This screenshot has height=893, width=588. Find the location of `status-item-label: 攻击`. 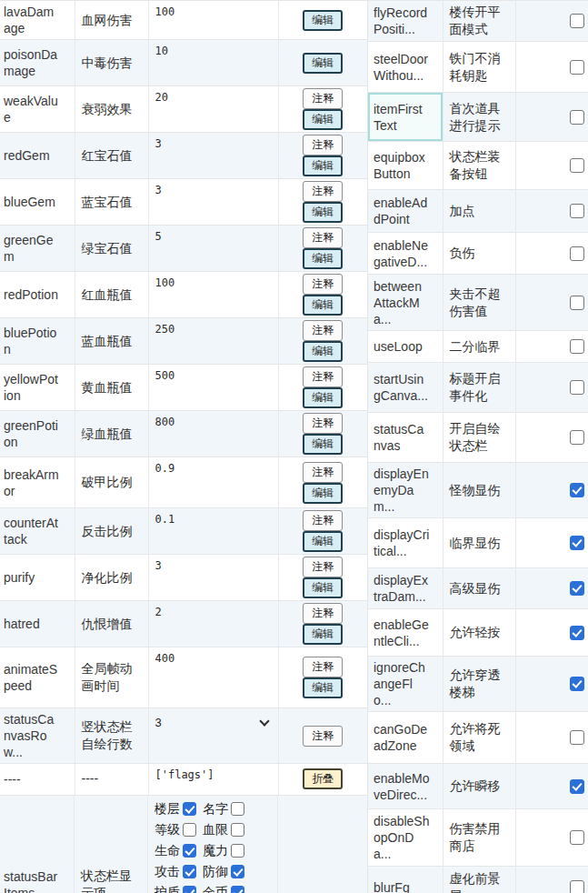

status-item-label: 攻击 is located at coordinates (167, 871).